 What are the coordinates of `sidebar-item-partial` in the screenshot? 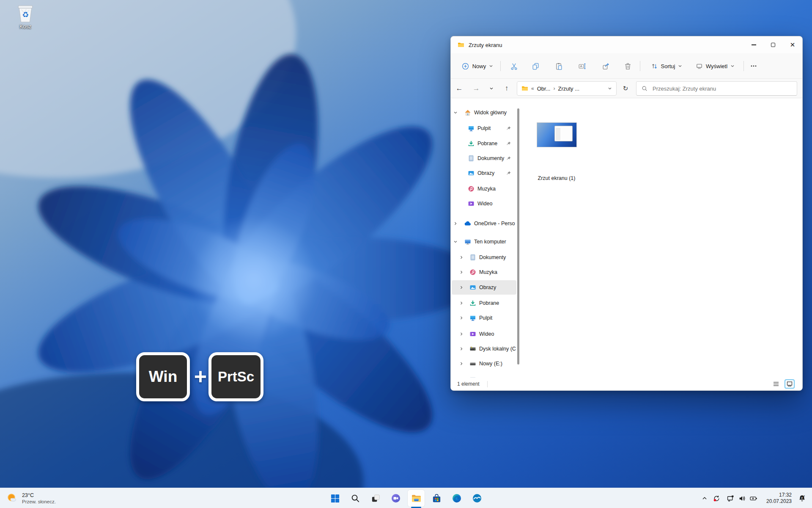 It's located at (484, 374).